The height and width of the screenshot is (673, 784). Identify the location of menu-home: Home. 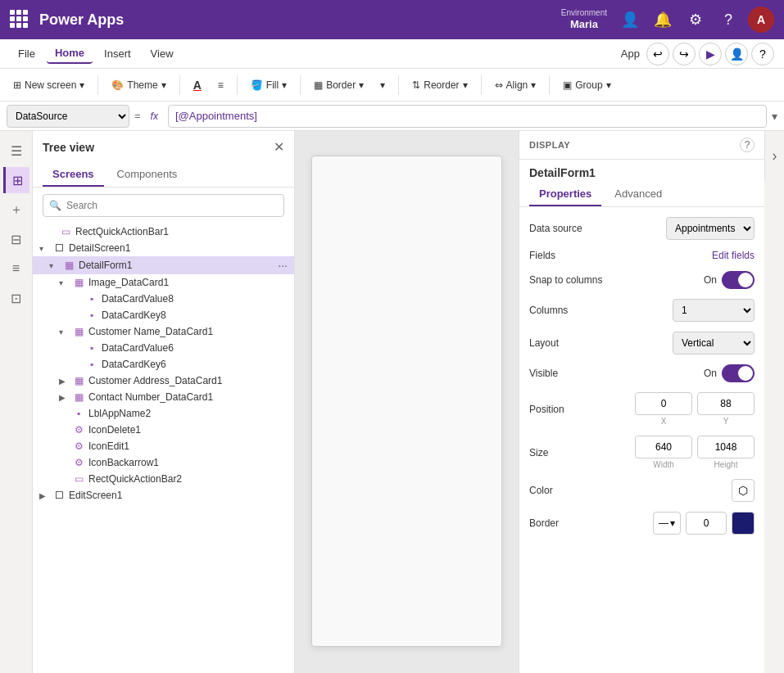
(70, 54).